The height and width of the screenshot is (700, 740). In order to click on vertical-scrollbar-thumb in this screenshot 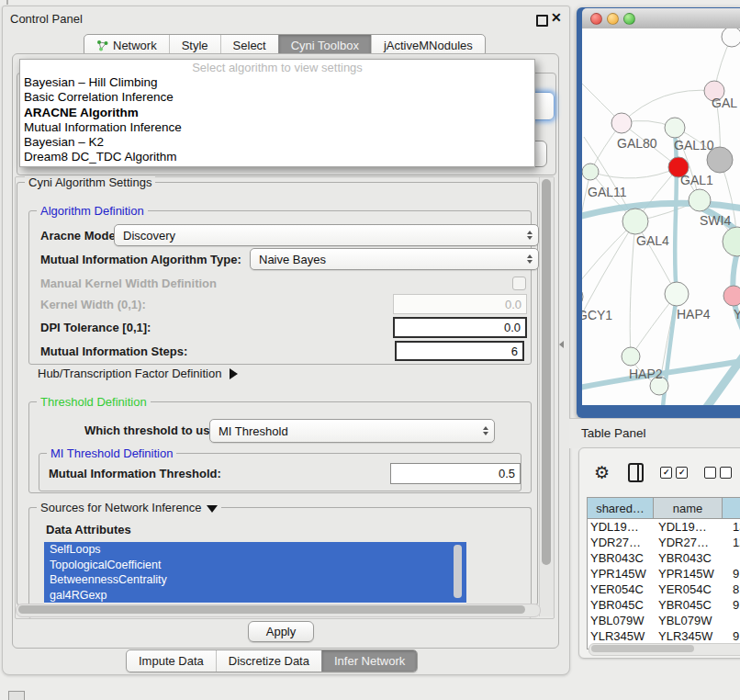, I will do `click(546, 372)`.